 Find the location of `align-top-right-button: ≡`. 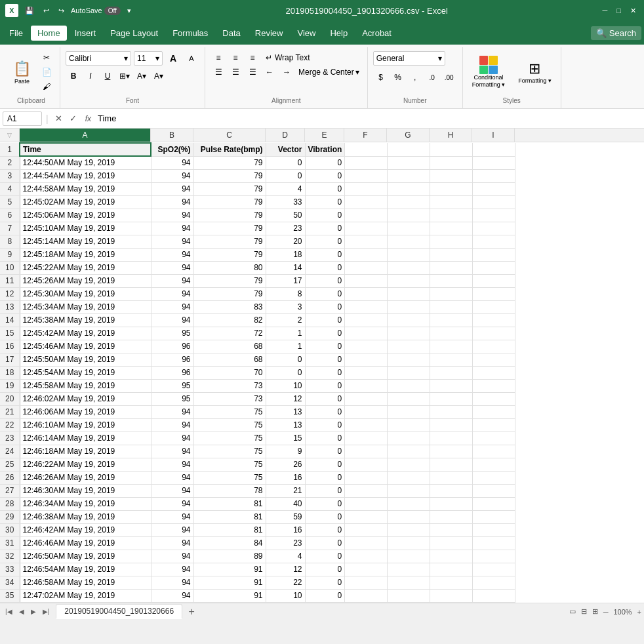

align-top-right-button: ≡ is located at coordinates (252, 58).